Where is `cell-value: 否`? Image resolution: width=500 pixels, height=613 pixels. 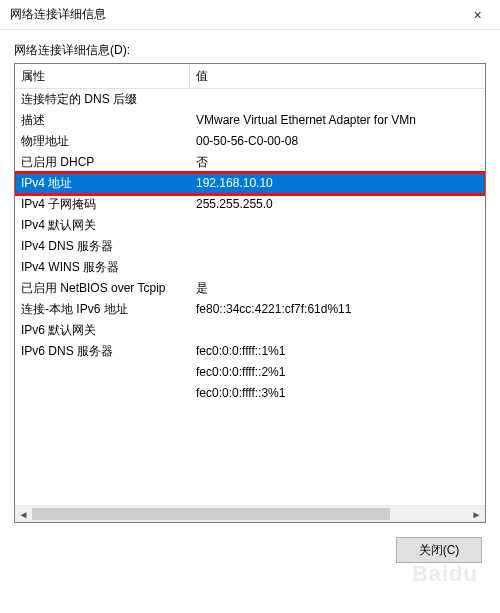 cell-value: 否 is located at coordinates (338, 162).